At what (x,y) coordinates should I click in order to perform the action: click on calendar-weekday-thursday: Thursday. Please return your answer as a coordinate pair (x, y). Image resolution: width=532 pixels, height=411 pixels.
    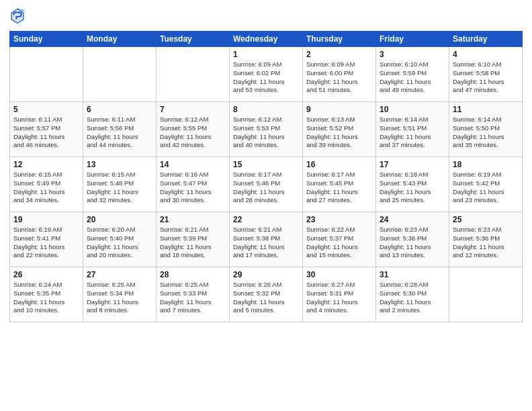
    Looking at the image, I should click on (340, 39).